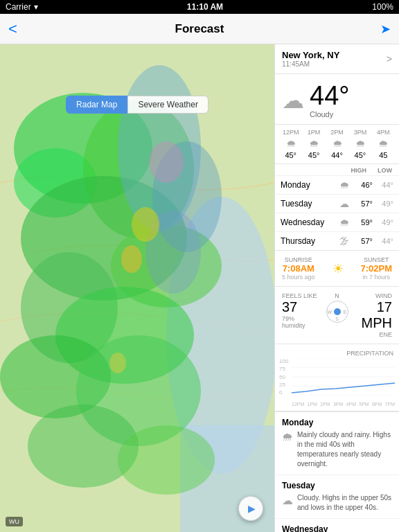  What do you see at coordinates (385, 29) in the screenshot?
I see `location-arrow-icon: ➤` at bounding box center [385, 29].